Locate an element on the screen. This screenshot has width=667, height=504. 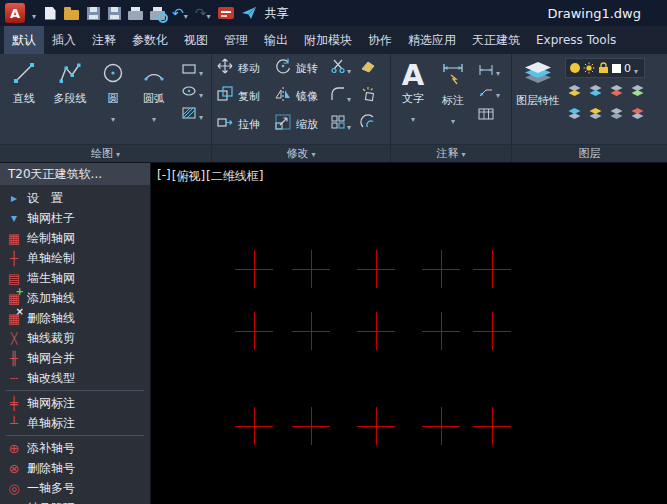
hatch-dropdown-arrow-icon is located at coordinates (201, 114).